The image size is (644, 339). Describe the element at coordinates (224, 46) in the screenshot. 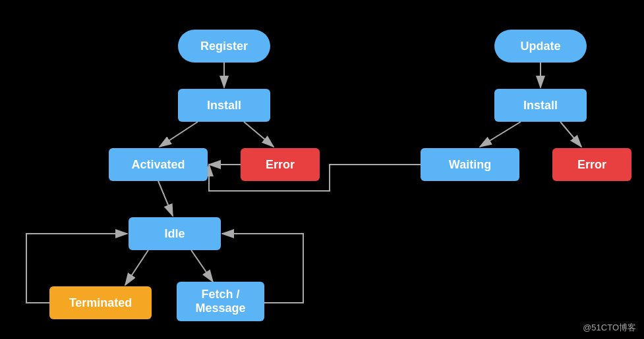

I see `register-node: Register` at that location.